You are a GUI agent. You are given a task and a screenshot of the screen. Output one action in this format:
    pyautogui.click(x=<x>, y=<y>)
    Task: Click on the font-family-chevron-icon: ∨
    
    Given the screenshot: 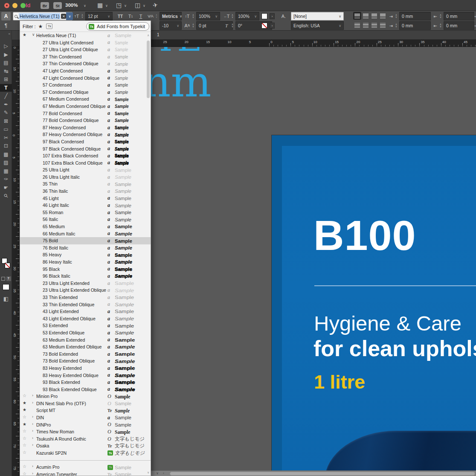 What is the action you would take?
    pyautogui.click(x=70, y=16)
    